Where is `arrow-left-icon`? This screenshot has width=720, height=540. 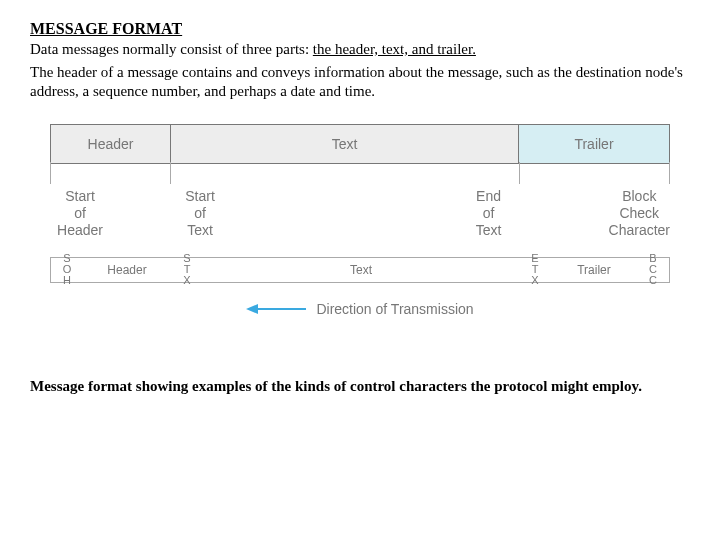 arrow-left-icon is located at coordinates (276, 309).